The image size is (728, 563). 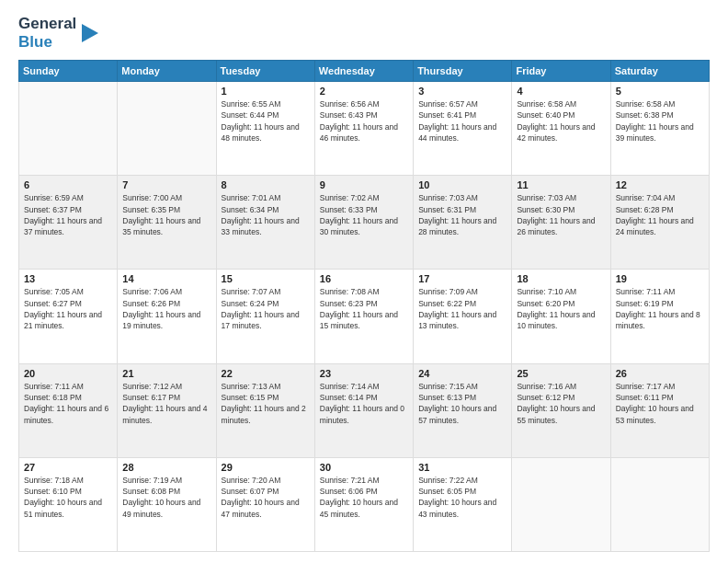 I want to click on calendar-cell: 6Sunrise: 6:59 AM Sunset: 6:37 PM Daylig…, so click(x=68, y=223).